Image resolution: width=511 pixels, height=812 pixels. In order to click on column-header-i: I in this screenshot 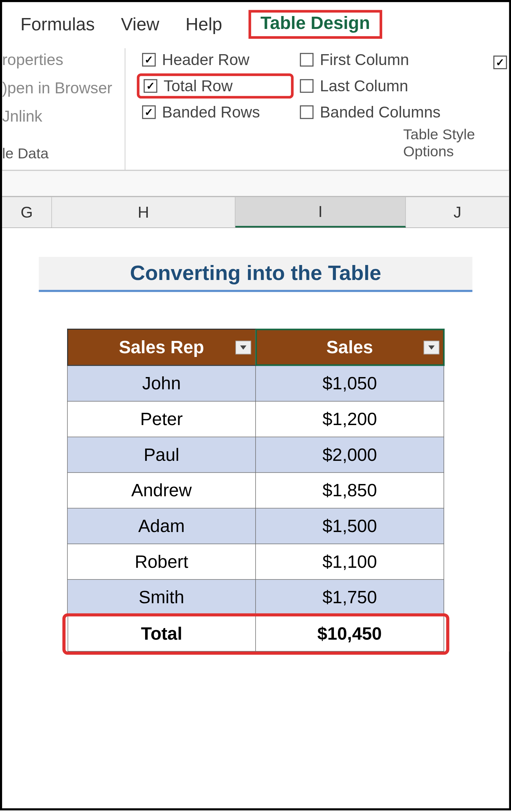, I will do `click(321, 213)`.